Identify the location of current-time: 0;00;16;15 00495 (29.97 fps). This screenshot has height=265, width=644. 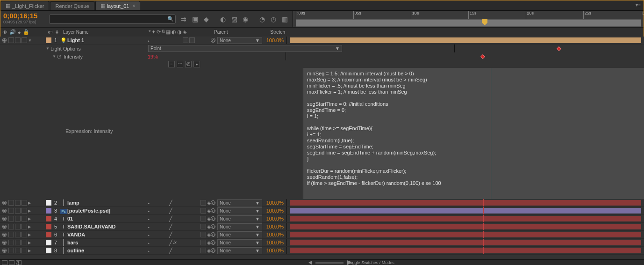
(24, 19).